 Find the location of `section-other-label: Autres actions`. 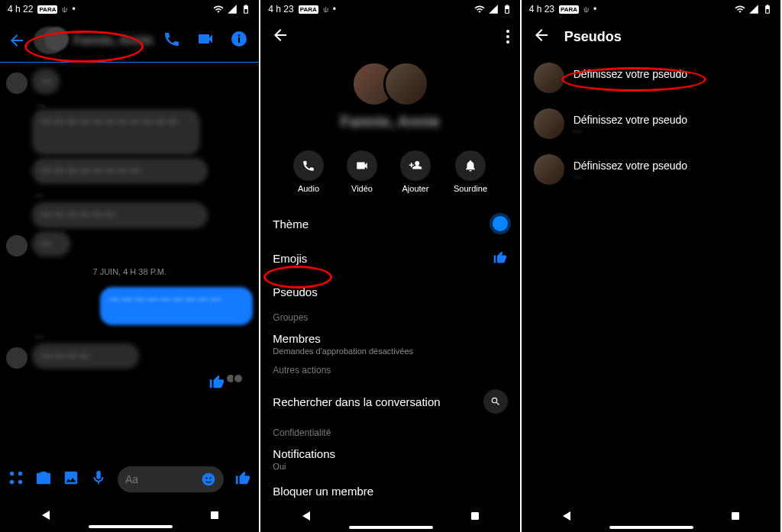

section-other-label: Autres actions is located at coordinates (389, 370).